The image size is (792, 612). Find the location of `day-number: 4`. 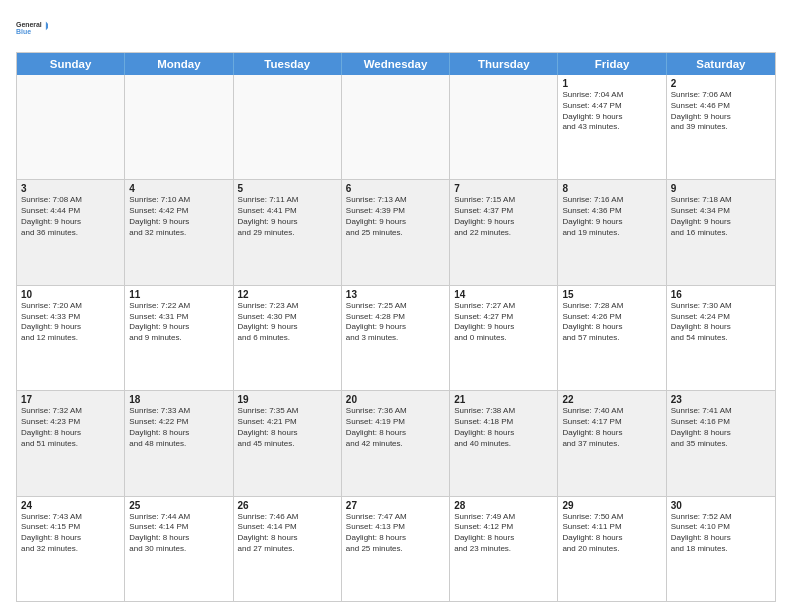

day-number: 4 is located at coordinates (178, 188).